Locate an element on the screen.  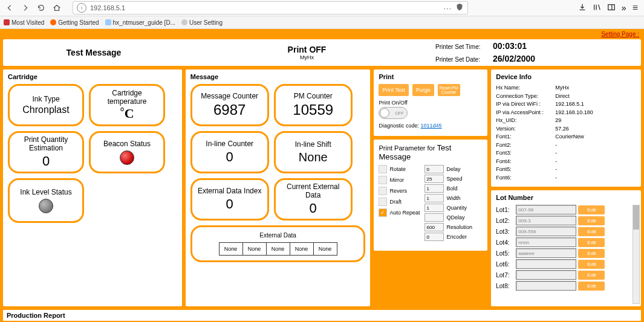
header-message-name: Test Message is located at coordinates (94, 53).